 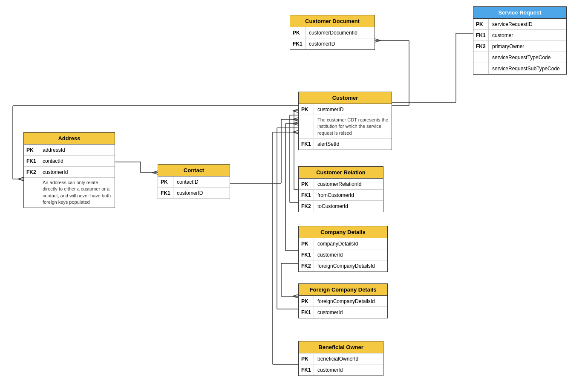 I want to click on entity-foreign-company-details: Foreign Company Details PK foreignCompan…, so click(x=343, y=301).